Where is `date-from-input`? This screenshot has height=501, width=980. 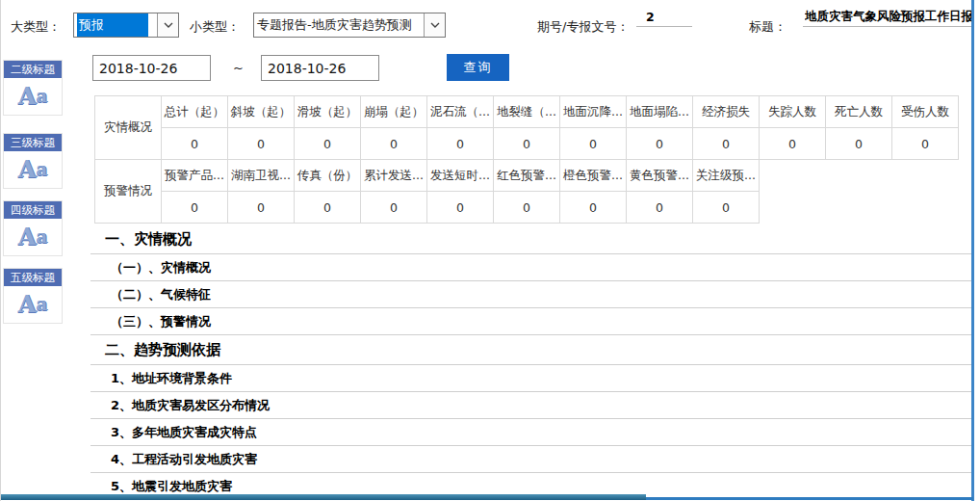 date-from-input is located at coordinates (152, 67).